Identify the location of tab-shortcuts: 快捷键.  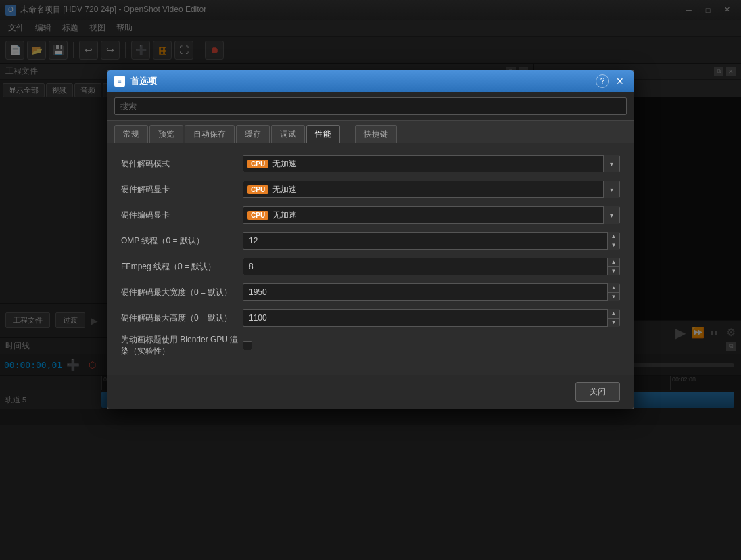
(376, 134).